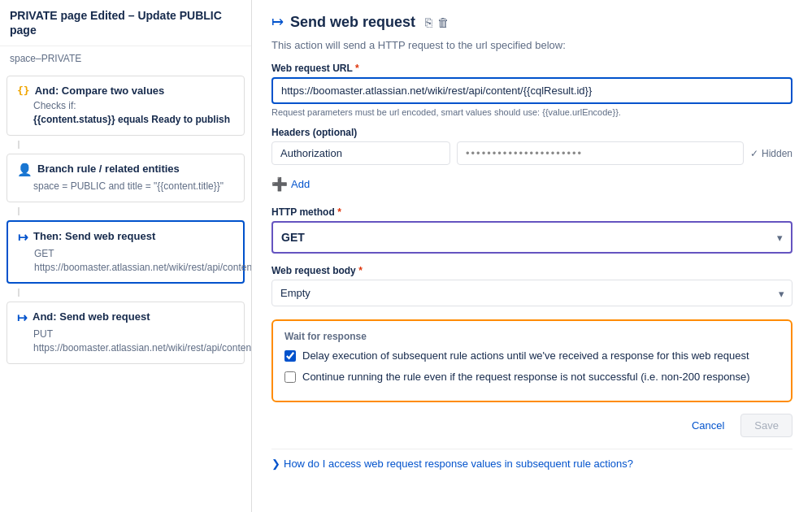 The image size is (812, 512). What do you see at coordinates (532, 146) in the screenshot?
I see `headers-section: Headers (optional) ✓ Hidden` at bounding box center [532, 146].